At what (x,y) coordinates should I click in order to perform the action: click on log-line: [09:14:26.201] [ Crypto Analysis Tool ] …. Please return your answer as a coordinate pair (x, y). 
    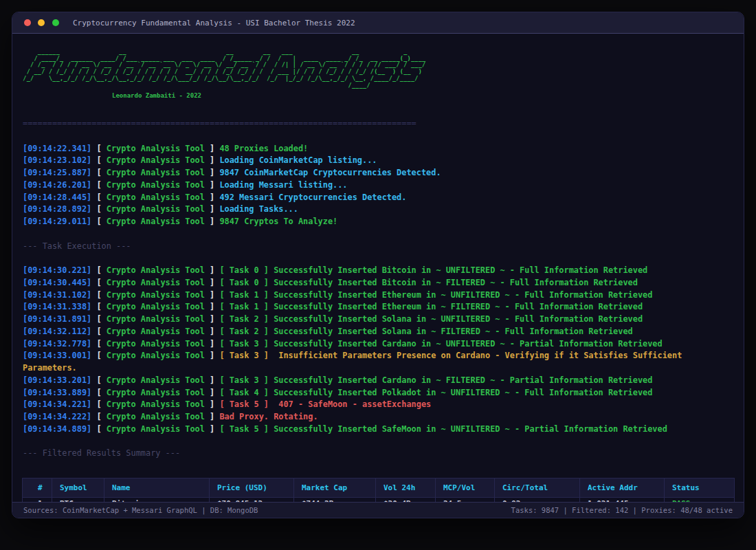
    Looking at the image, I should click on (368, 186).